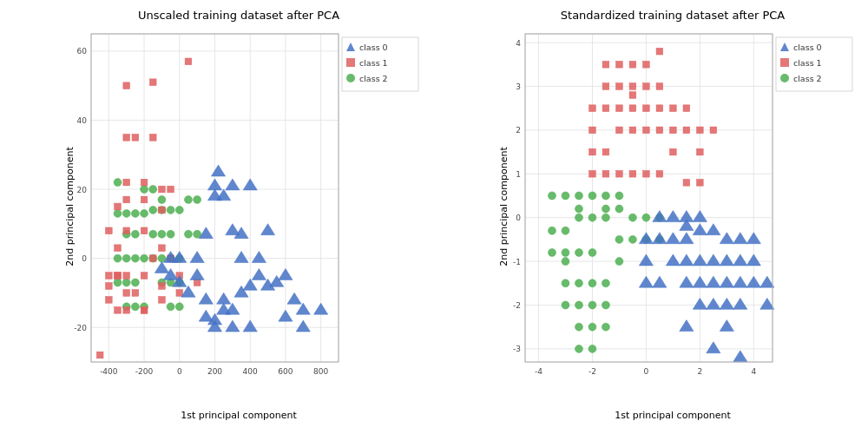 Image resolution: width=868 pixels, height=434 pixels. What do you see at coordinates (673, 415) in the screenshot?
I see `right-x-label: 1st principal component` at bounding box center [673, 415].